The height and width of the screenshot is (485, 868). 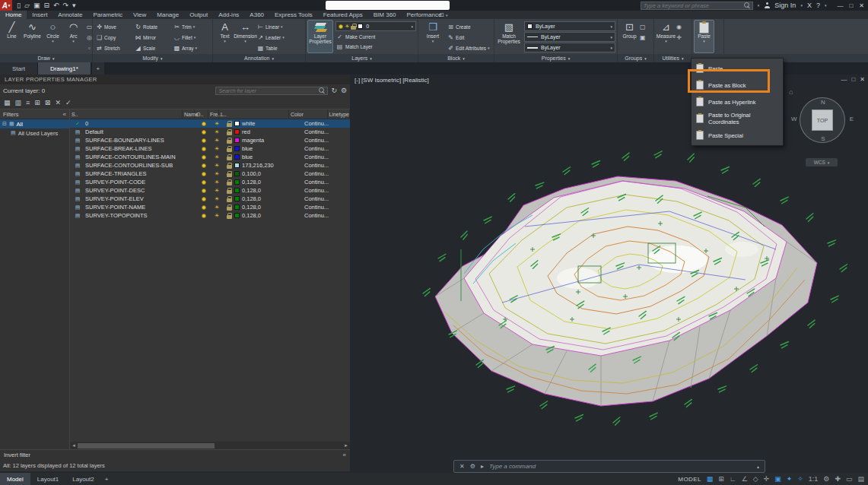 What do you see at coordinates (65, 5) in the screenshot?
I see `redo-icon: ↷` at bounding box center [65, 5].